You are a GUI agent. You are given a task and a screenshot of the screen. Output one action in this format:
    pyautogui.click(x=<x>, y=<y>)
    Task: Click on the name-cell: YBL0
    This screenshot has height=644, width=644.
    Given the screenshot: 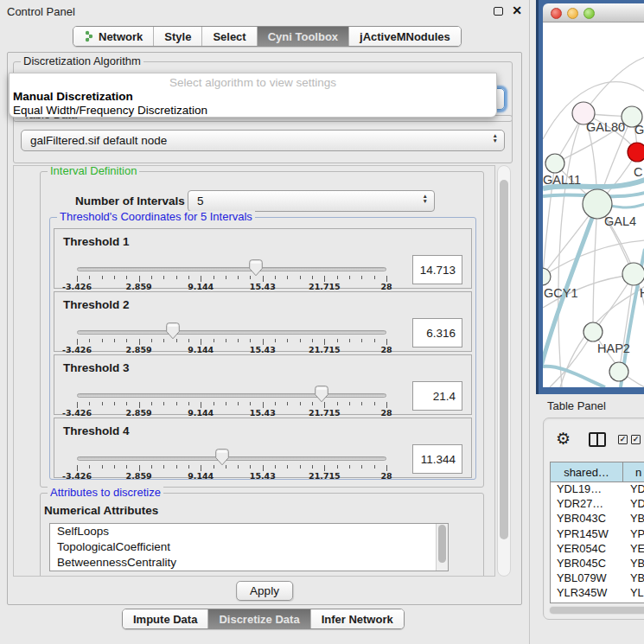 What is the action you would take?
    pyautogui.click(x=634, y=579)
    